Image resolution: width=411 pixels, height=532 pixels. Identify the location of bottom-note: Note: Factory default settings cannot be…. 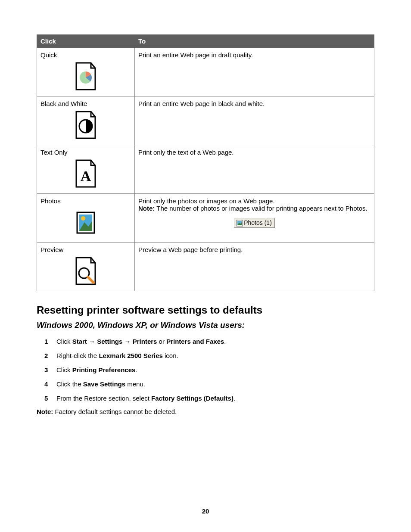
(206, 412).